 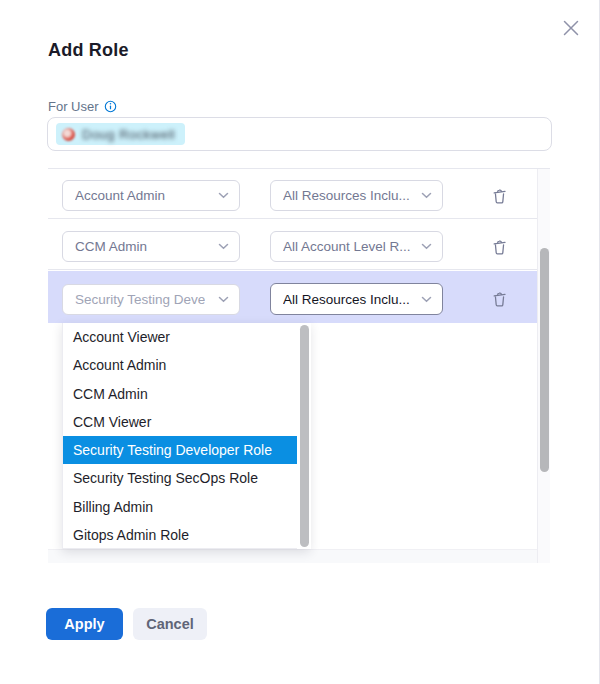 I want to click on delete-row-3-button, so click(x=502, y=299).